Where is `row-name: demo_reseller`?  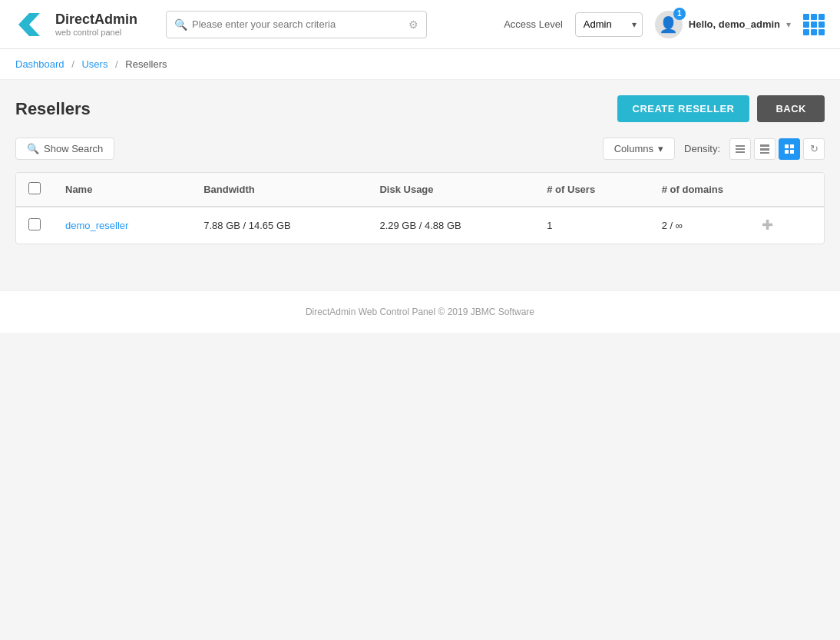
row-name: demo_reseller is located at coordinates (122, 225).